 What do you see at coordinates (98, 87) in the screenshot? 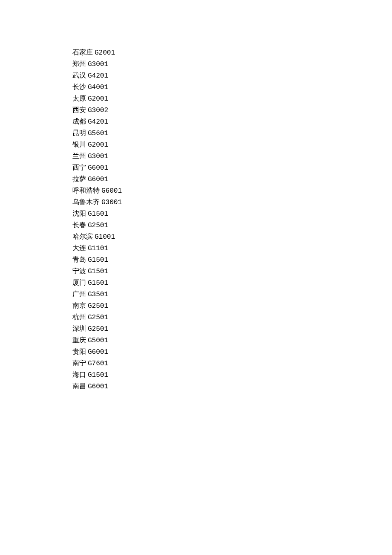
I see `city-code: G4001` at bounding box center [98, 87].